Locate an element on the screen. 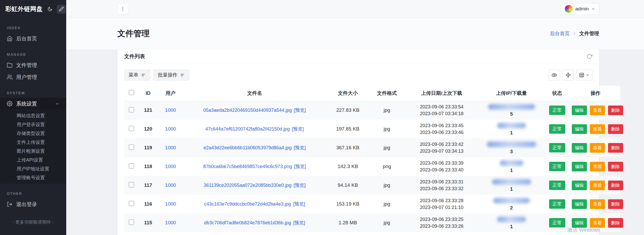 This screenshot has height=235, width=644. sidebar-subitem: 上传API设置 is located at coordinates (33, 160).